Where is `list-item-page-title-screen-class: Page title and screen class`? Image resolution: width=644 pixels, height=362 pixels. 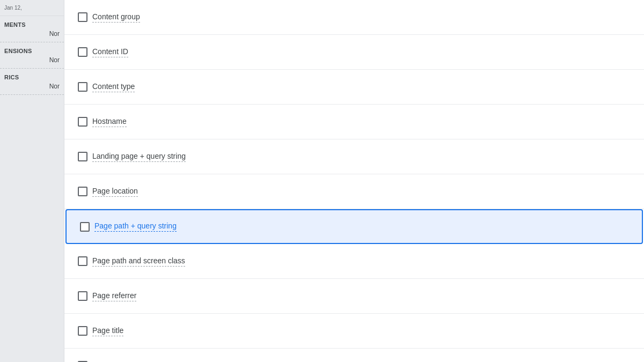 list-item-page-title-screen-class: Page title and screen class is located at coordinates (354, 355).